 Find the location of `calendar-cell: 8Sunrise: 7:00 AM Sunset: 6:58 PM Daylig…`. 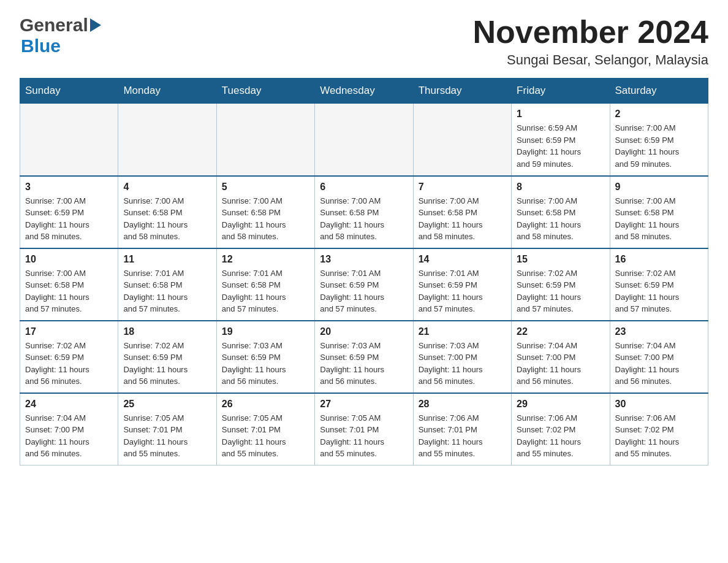

calendar-cell: 8Sunrise: 7:00 AM Sunset: 6:58 PM Daylig… is located at coordinates (561, 212).